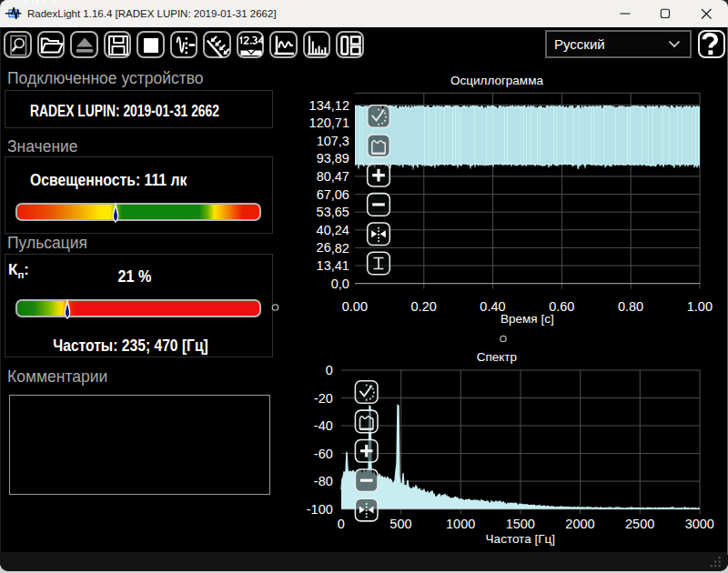 Image resolution: width=728 pixels, height=573 pixels. Describe the element at coordinates (333, 248) in the screenshot. I see `svg-text: 26,82` at that location.